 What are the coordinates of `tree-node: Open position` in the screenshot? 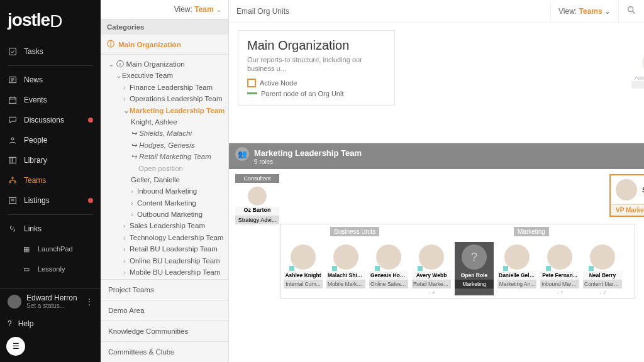 It's located at (166, 168).